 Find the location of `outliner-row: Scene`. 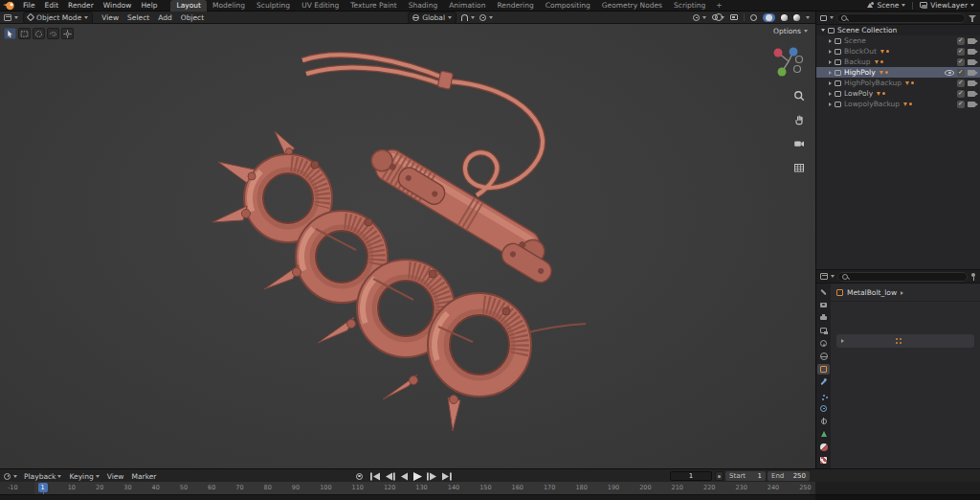

outliner-row: Scene is located at coordinates (898, 40).